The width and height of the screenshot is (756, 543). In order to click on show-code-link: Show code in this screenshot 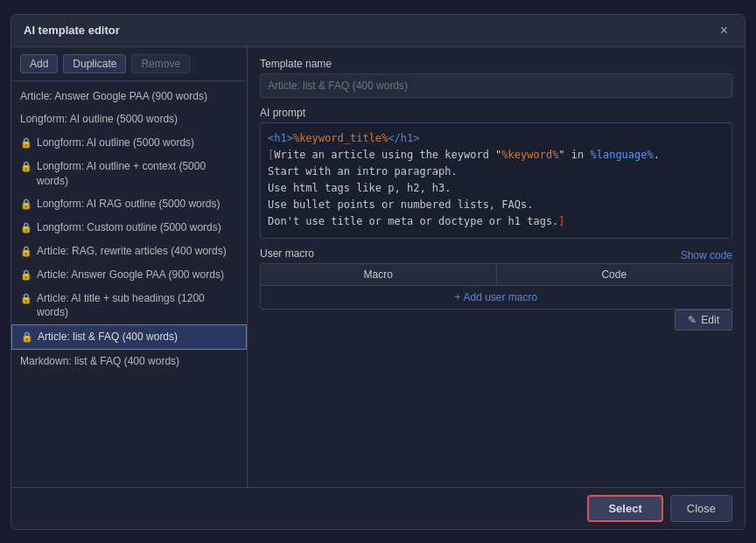, I will do `click(707, 255)`.